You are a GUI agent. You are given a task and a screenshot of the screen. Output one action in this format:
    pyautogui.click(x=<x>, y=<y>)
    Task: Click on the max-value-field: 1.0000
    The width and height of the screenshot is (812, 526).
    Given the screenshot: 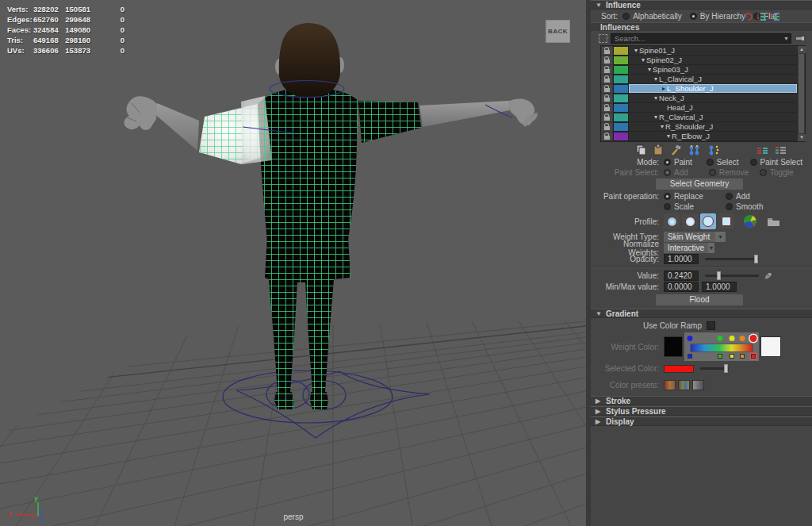 What is the action you would take?
    pyautogui.click(x=719, y=287)
    